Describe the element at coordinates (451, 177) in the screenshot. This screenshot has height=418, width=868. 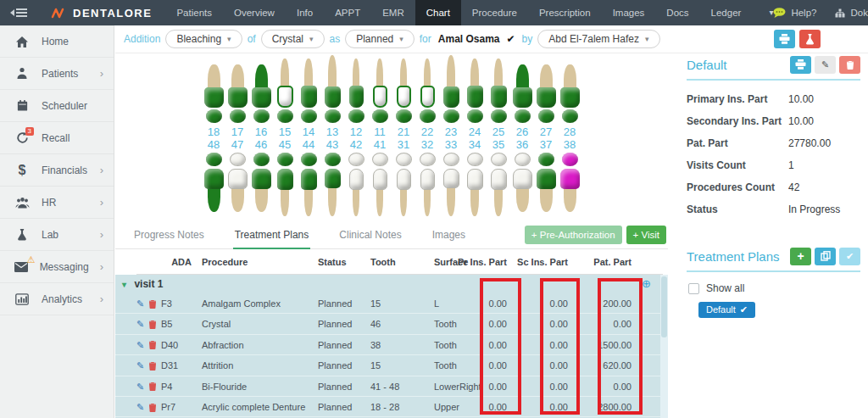
I see `tooth-33: 33` at that location.